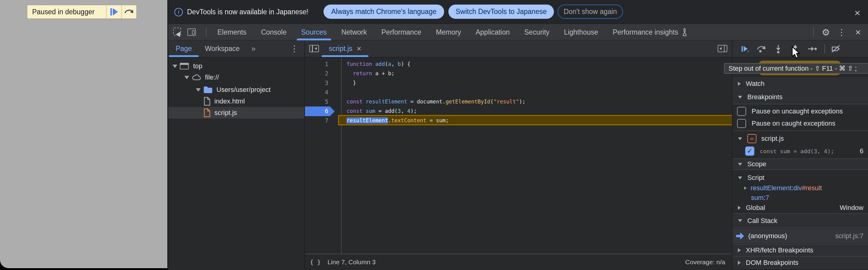  I want to click on panel-tabs: Elements Console Sources Network Perform…, so click(453, 32).